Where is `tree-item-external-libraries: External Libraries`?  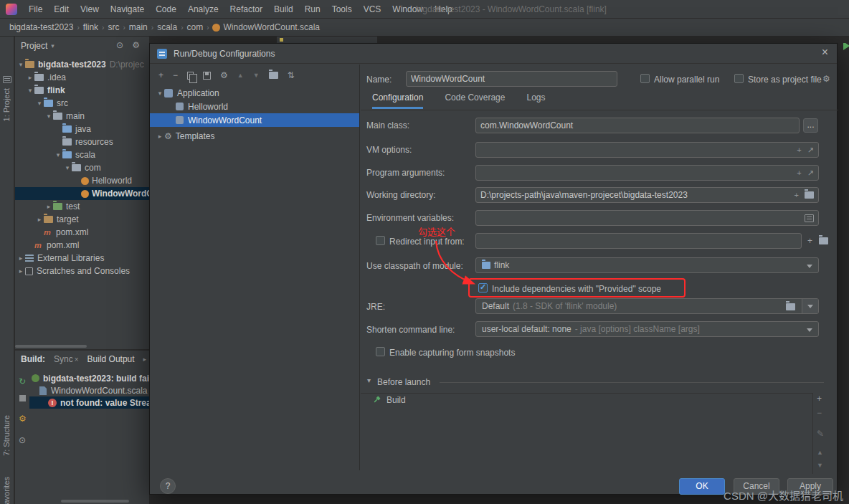
tree-item-external-libraries: External Libraries is located at coordinates (82, 258).